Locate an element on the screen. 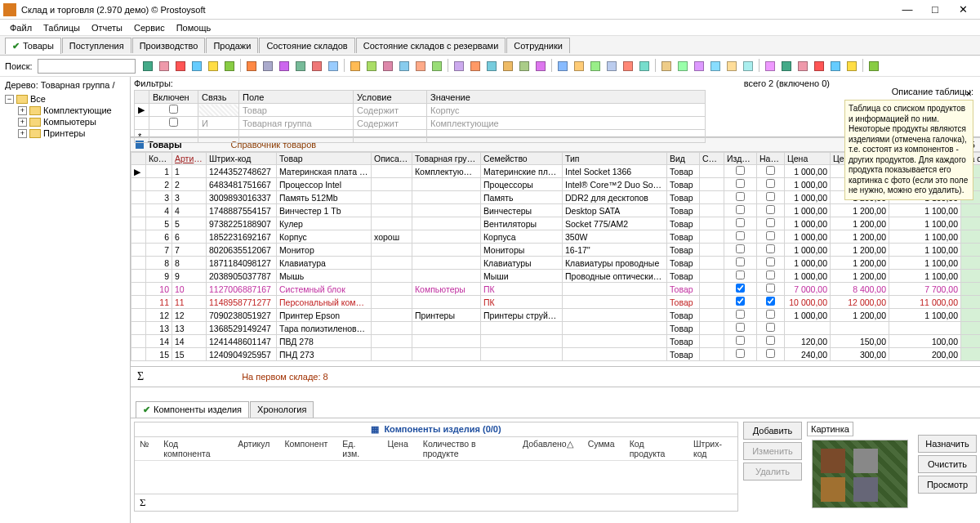 Image resolution: width=980 pixels, height=523 pixels. table-row: 881871184098127КлавиатураКлавиатурыКлави… is located at coordinates (556, 263).